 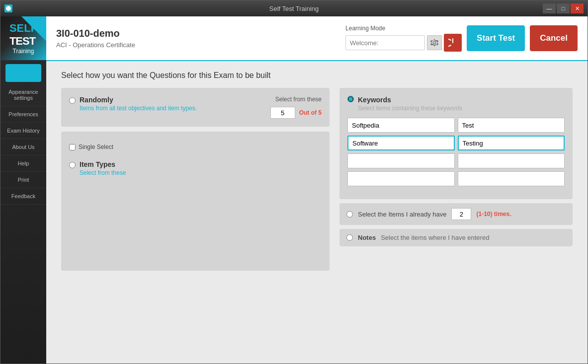 What do you see at coordinates (456, 144) in the screenshot?
I see `keywords-box: Keywords Select items containing these k…` at bounding box center [456, 144].